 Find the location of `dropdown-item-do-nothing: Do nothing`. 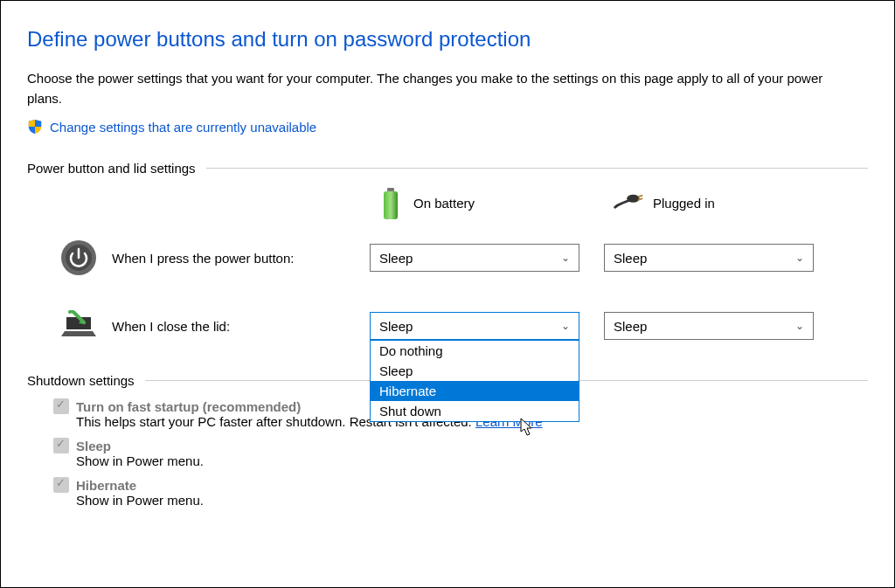

dropdown-item-do-nothing: Do nothing is located at coordinates (475, 351).